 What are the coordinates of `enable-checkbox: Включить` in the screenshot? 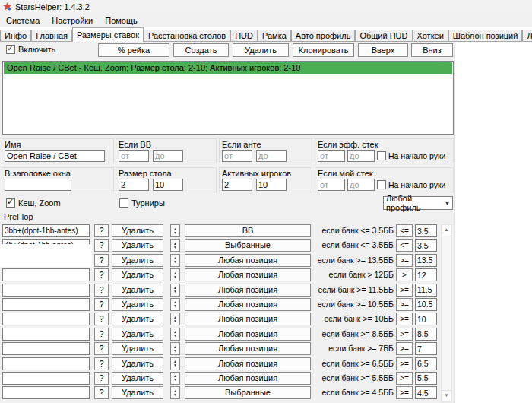 It's located at (30, 49).